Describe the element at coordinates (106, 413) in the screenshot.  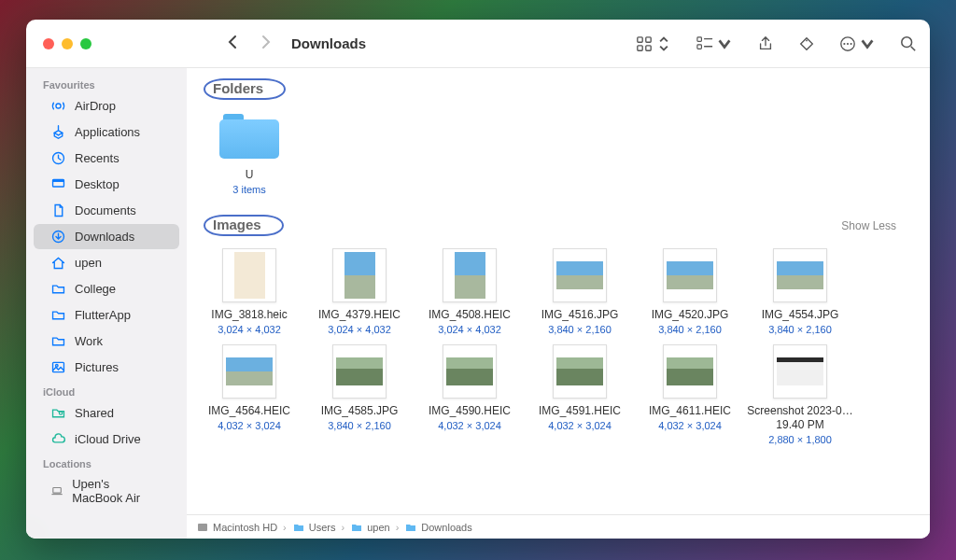
I see `sidebar-item-shared: Shared` at that location.